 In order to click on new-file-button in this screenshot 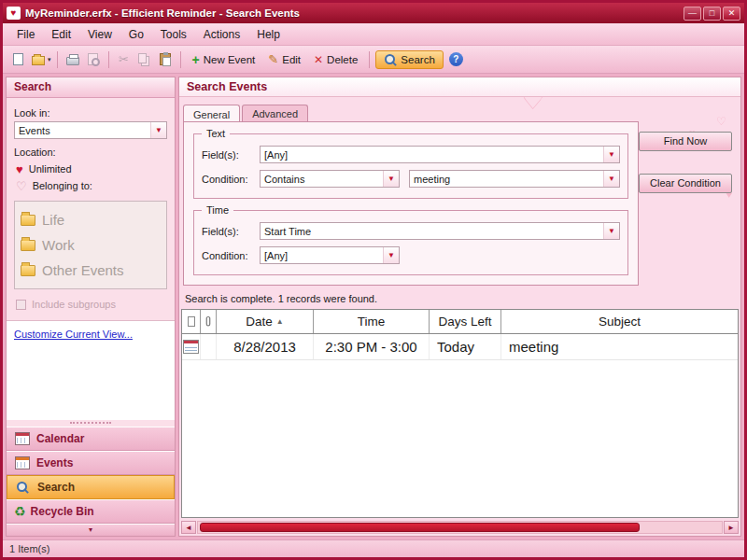, I will do `click(18, 60)`.